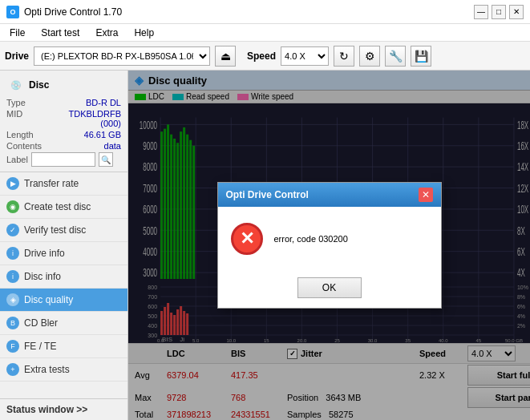 The height and width of the screenshot is (420, 530). Describe the element at coordinates (330, 288) in the screenshot. I see `dialog-ok-button: OK` at that location.